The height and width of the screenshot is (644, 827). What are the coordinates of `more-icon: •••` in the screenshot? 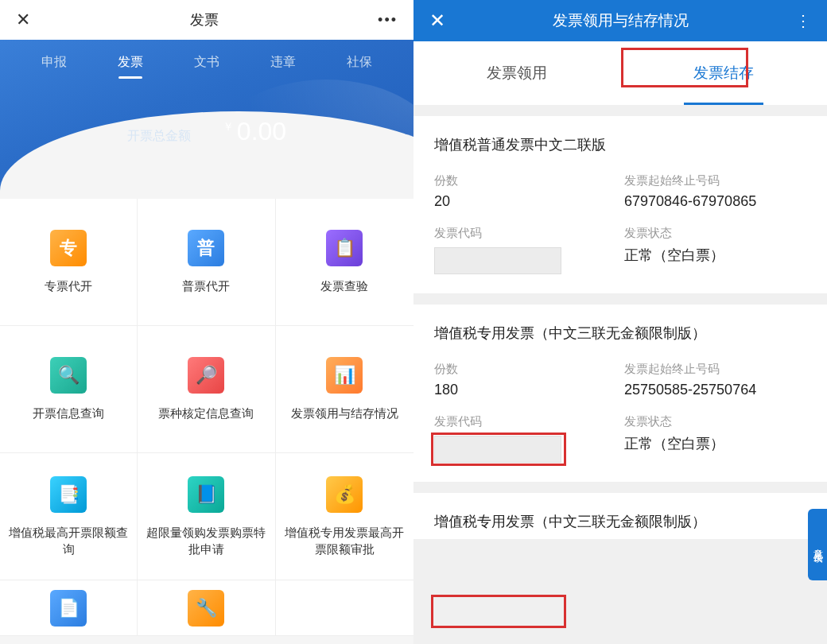 It's located at (388, 21).